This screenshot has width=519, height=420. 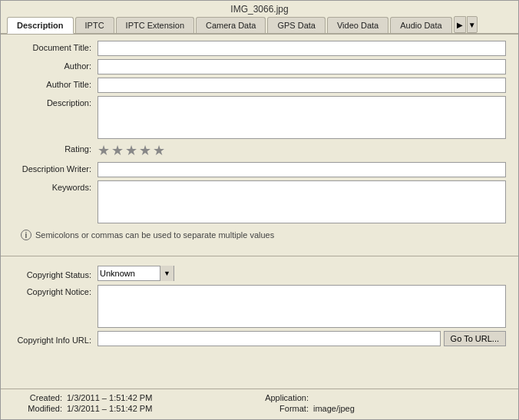 I want to click on keywords-label: Keywords:, so click(x=55, y=186).